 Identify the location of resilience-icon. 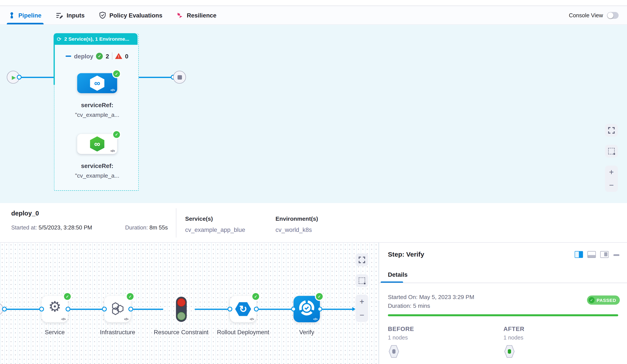
(180, 15).